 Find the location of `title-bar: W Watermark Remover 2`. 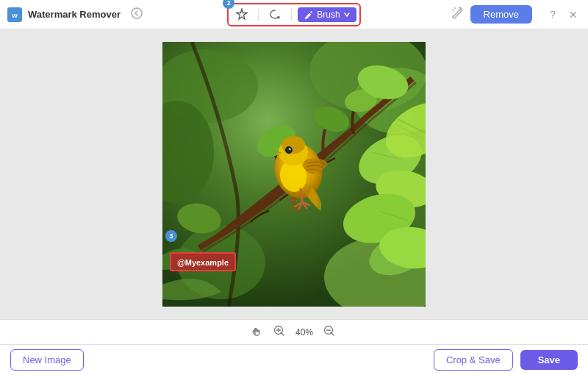

title-bar: W Watermark Remover 2 is located at coordinates (294, 15).